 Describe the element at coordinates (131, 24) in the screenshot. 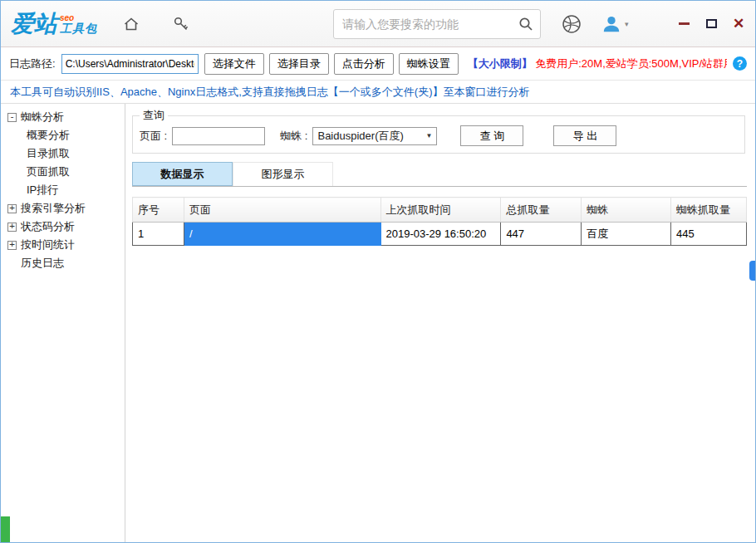

I see `home-icon` at that location.